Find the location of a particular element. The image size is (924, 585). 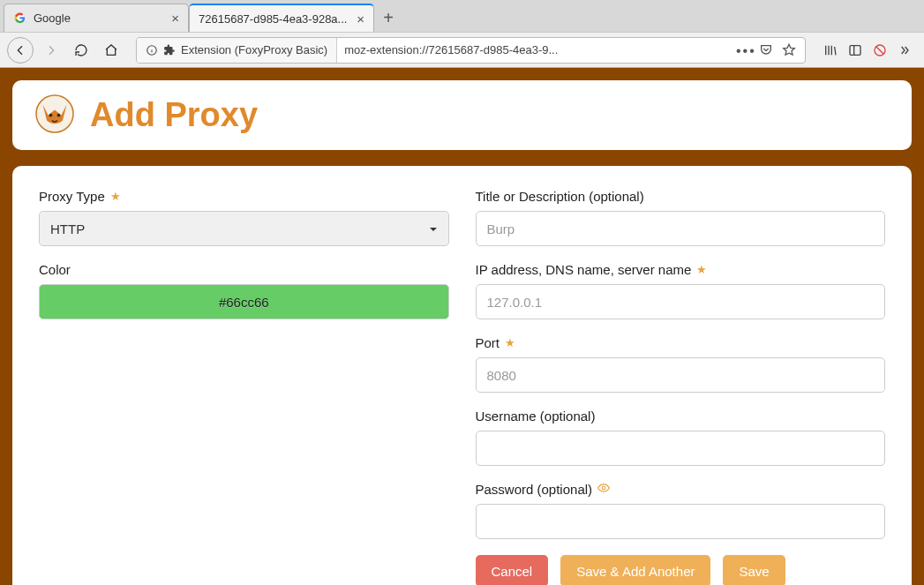

username-input is located at coordinates (681, 448).